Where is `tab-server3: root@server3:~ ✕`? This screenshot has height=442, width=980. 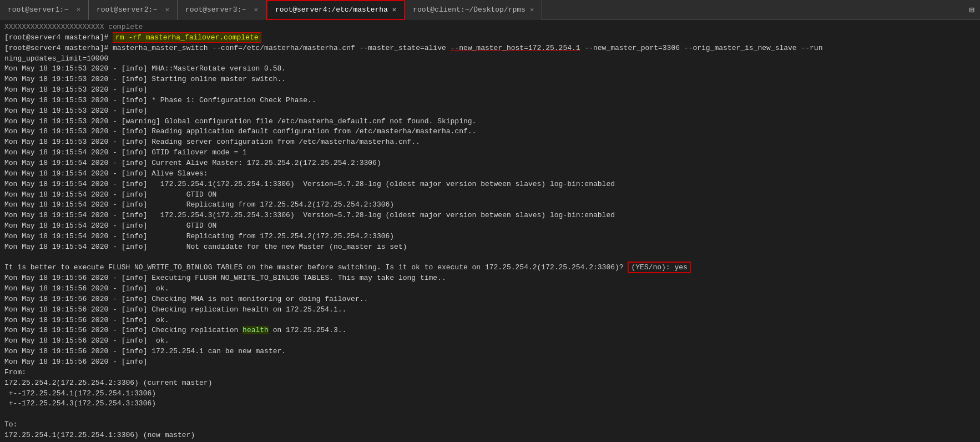
tab-server3: root@server3:~ ✕ is located at coordinates (222, 10).